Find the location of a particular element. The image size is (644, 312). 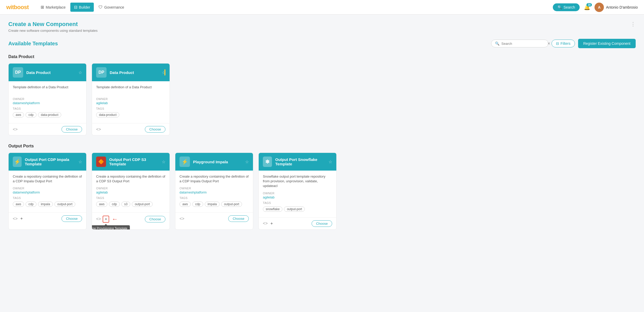

nav-item-builder: ⊟ Builder is located at coordinates (82, 7).